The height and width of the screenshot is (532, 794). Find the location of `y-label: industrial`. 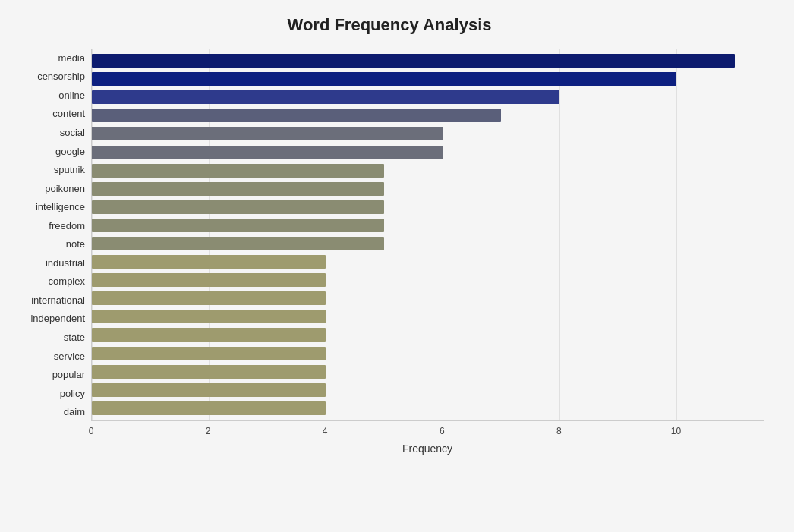

y-label: industrial is located at coordinates (65, 263).